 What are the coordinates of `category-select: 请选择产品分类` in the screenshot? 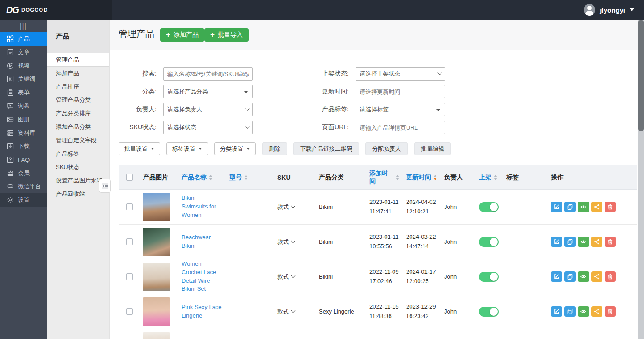 It's located at (208, 92).